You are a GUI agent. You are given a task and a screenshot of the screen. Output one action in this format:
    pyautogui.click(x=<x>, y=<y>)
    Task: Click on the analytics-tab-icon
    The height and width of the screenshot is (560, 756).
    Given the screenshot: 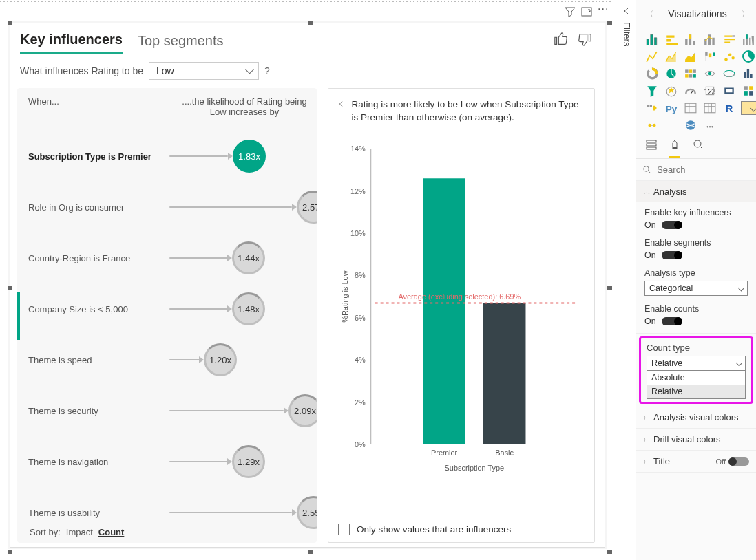 What is the action you would take?
    pyautogui.click(x=698, y=149)
    